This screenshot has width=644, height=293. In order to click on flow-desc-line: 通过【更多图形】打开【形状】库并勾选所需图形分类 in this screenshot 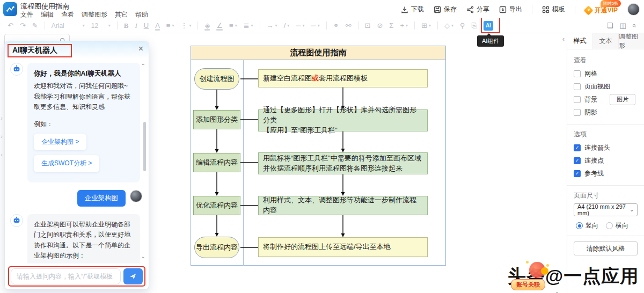, I will do `click(343, 115)`.